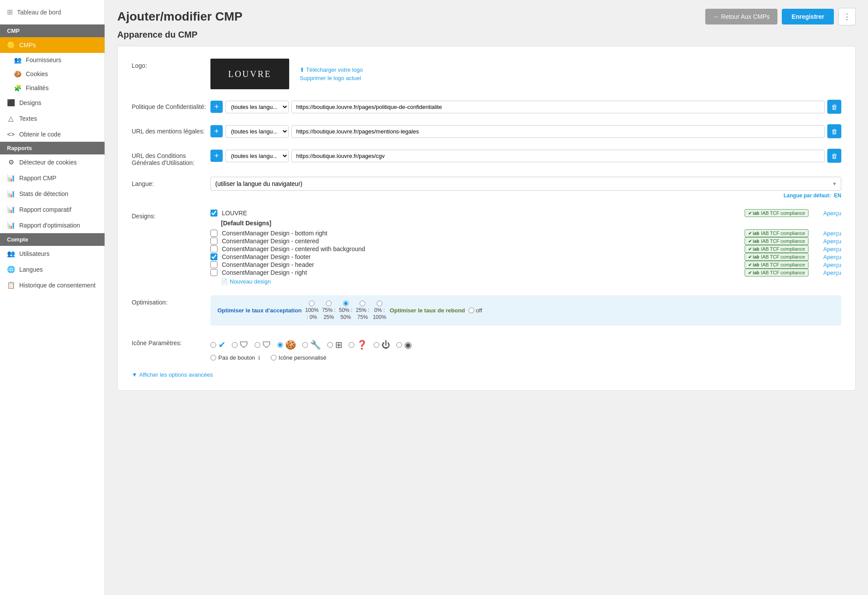 The image size is (868, 595). I want to click on optim-100-radio, so click(312, 304).